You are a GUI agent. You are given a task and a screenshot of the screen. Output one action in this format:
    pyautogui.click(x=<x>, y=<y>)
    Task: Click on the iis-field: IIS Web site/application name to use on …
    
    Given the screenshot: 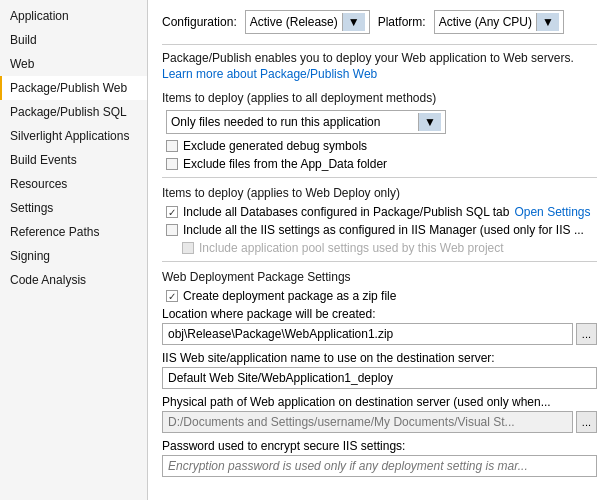 What is the action you would take?
    pyautogui.click(x=380, y=370)
    